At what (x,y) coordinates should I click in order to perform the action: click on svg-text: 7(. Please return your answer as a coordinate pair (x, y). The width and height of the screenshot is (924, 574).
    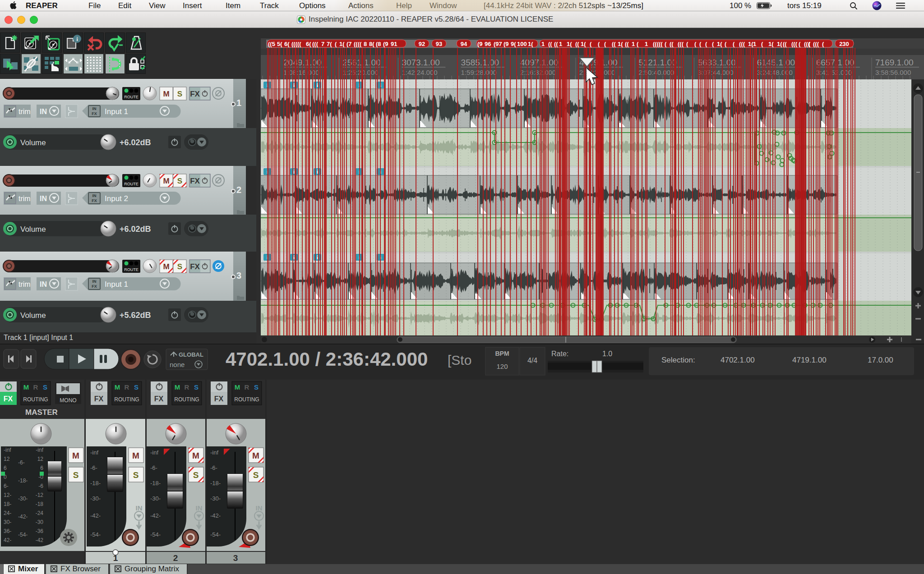
    Looking at the image, I should click on (329, 44).